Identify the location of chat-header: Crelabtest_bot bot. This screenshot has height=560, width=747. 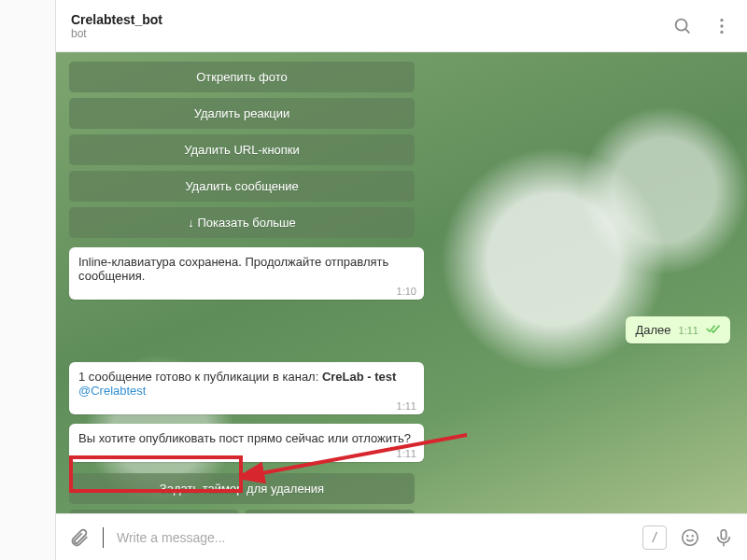
(402, 26).